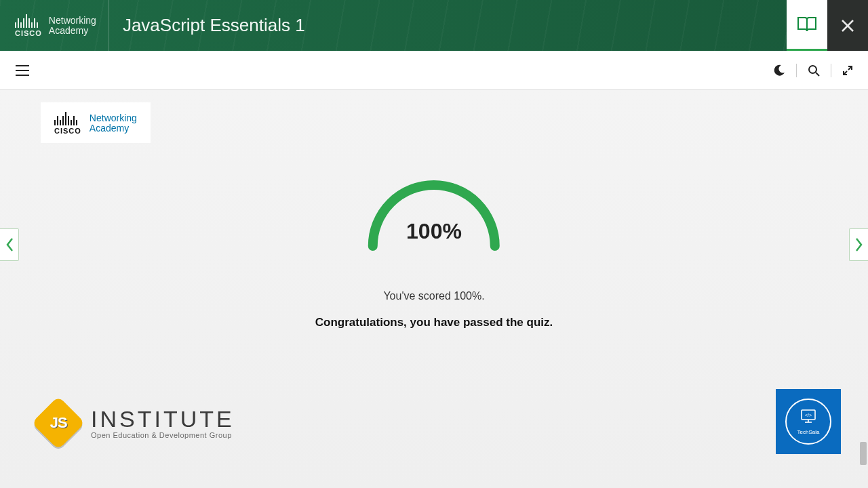 The width and height of the screenshot is (868, 488). I want to click on close-button, so click(848, 26).